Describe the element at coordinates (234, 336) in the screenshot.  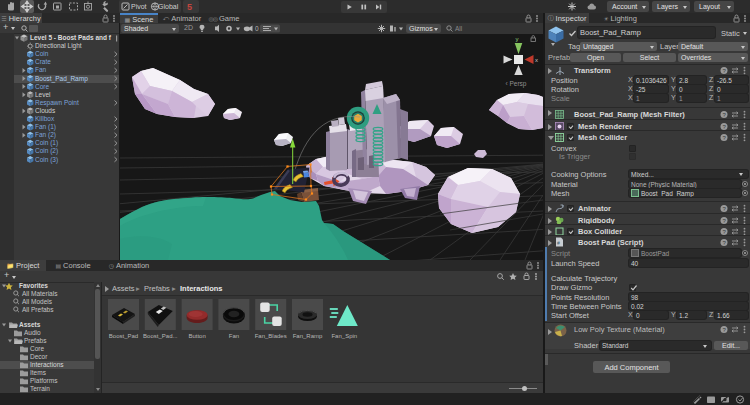
I see `svg-text: Fan` at that location.